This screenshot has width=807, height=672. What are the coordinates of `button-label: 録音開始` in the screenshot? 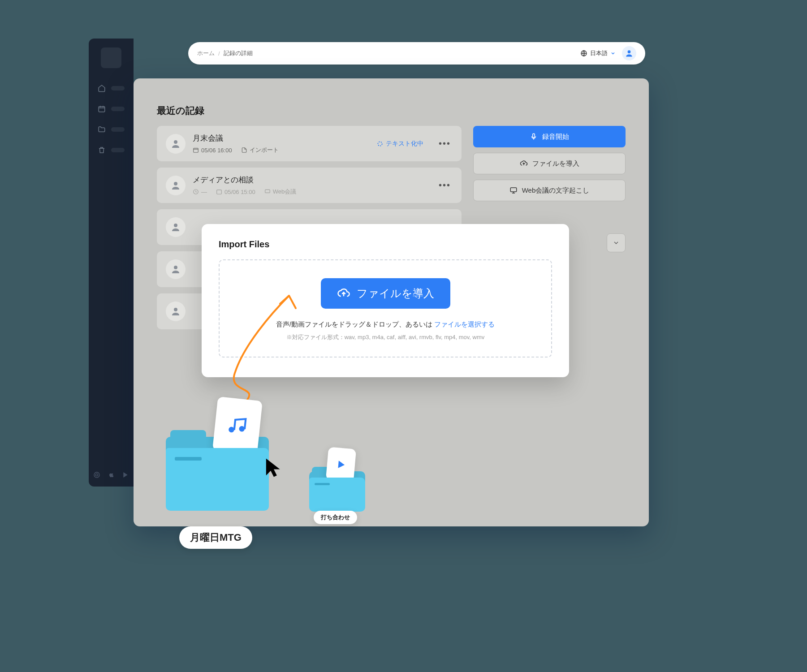 It's located at (556, 137).